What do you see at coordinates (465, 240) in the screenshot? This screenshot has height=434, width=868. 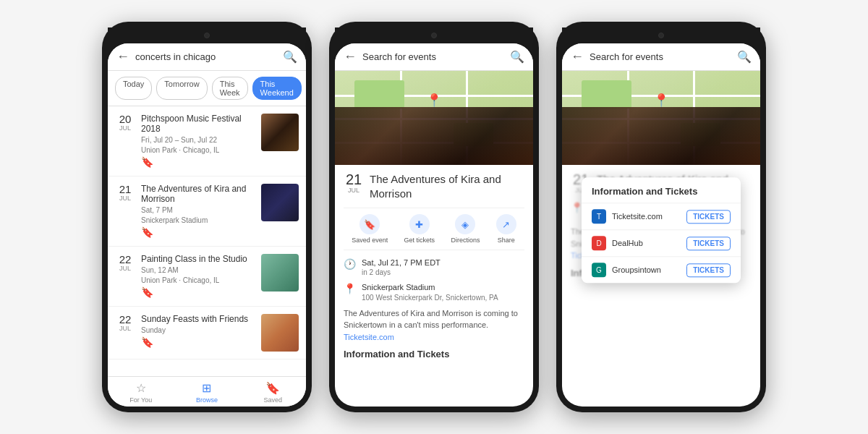 I see `action-label-directions: Directions` at bounding box center [465, 240].